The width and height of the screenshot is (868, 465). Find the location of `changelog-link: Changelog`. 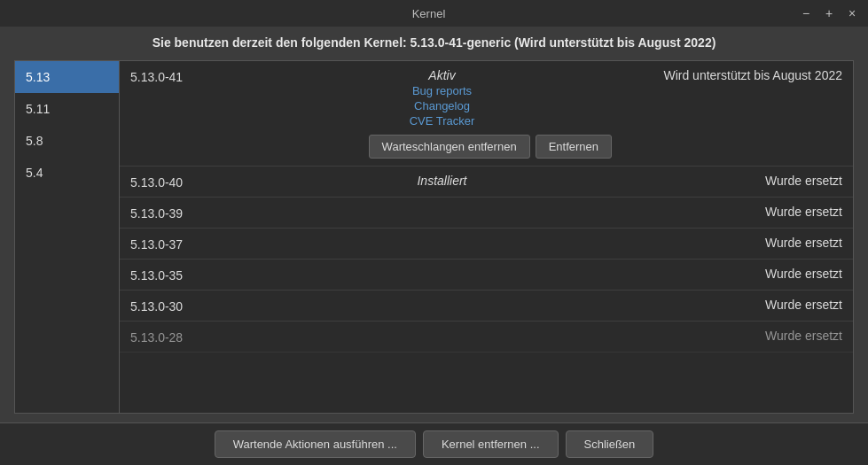

changelog-link: Changelog is located at coordinates (442, 106).